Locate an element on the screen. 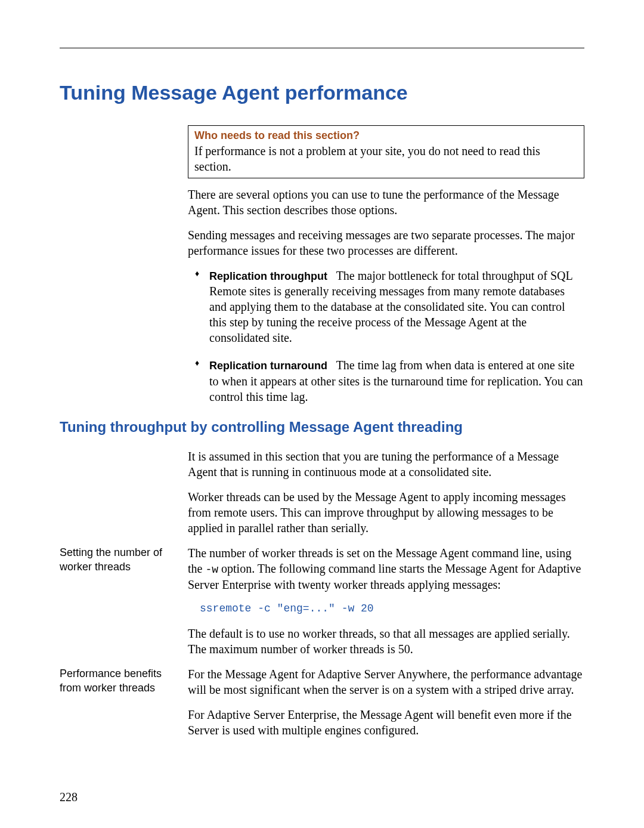 The image size is (644, 828). callout-body: If performance is not a problem at your … is located at coordinates (386, 159).